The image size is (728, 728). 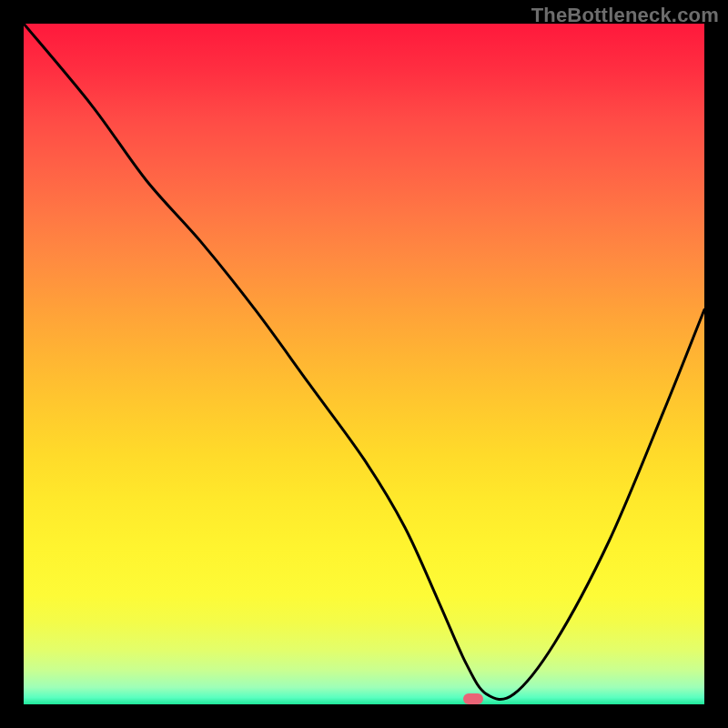 What do you see at coordinates (625, 15) in the screenshot?
I see `watermark-text: TheBottleneck.com` at bounding box center [625, 15].